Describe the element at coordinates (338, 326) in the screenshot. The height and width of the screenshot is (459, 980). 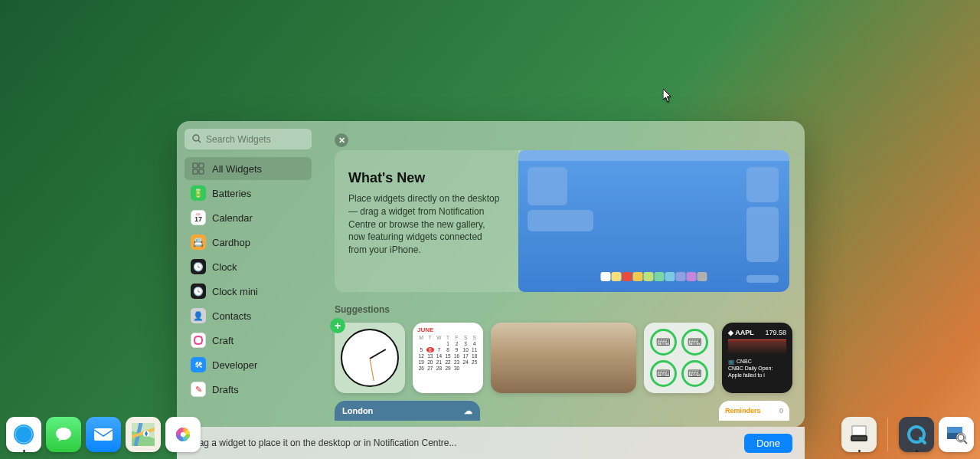
I see `add-widget-button: +` at that location.